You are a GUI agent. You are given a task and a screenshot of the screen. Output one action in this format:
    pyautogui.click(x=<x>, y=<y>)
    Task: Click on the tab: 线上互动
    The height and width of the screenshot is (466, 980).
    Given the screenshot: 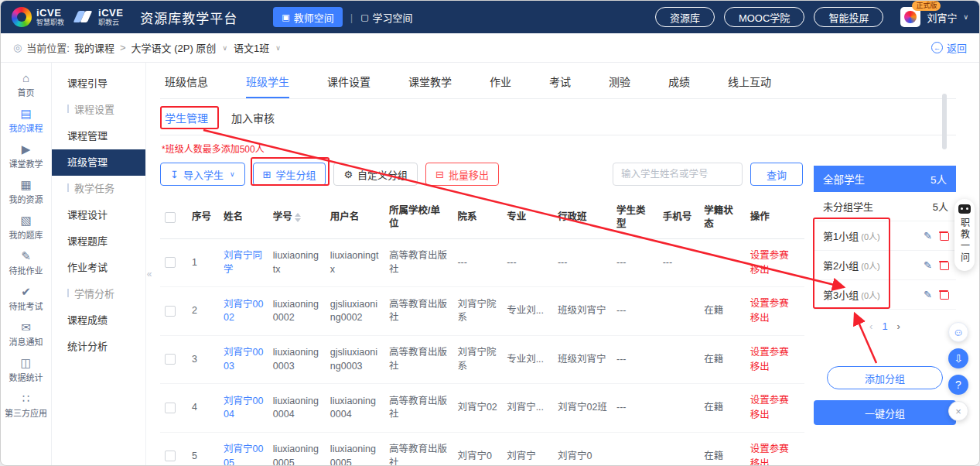 What is the action you would take?
    pyautogui.click(x=750, y=81)
    